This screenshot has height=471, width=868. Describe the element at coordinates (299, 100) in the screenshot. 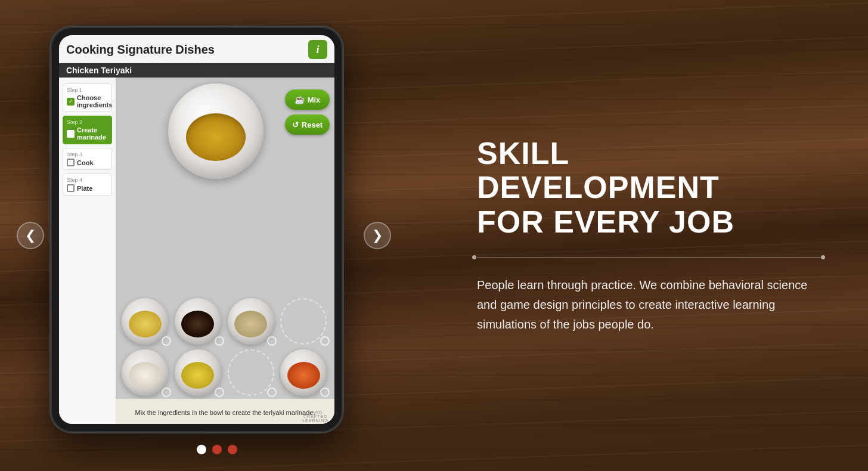

I see `mix-icon: ☕` at that location.